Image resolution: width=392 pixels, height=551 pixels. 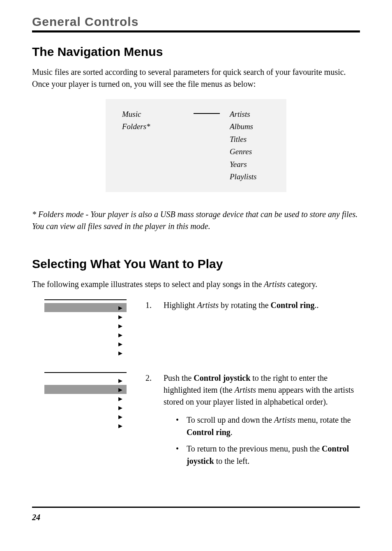 What do you see at coordinates (268, 455) in the screenshot?
I see `bullet-item: • To return to the previous menu, push t…` at bounding box center [268, 455].